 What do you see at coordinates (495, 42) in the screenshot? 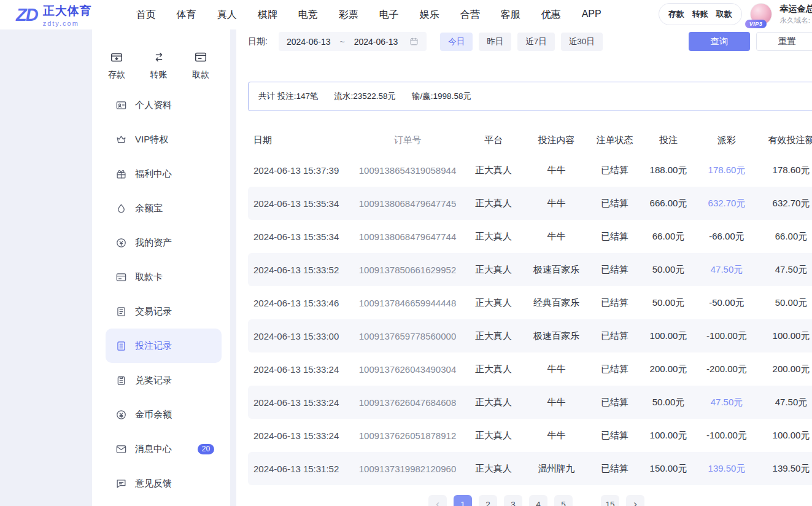
I see `range-yesterday-button: 昨日` at bounding box center [495, 42].